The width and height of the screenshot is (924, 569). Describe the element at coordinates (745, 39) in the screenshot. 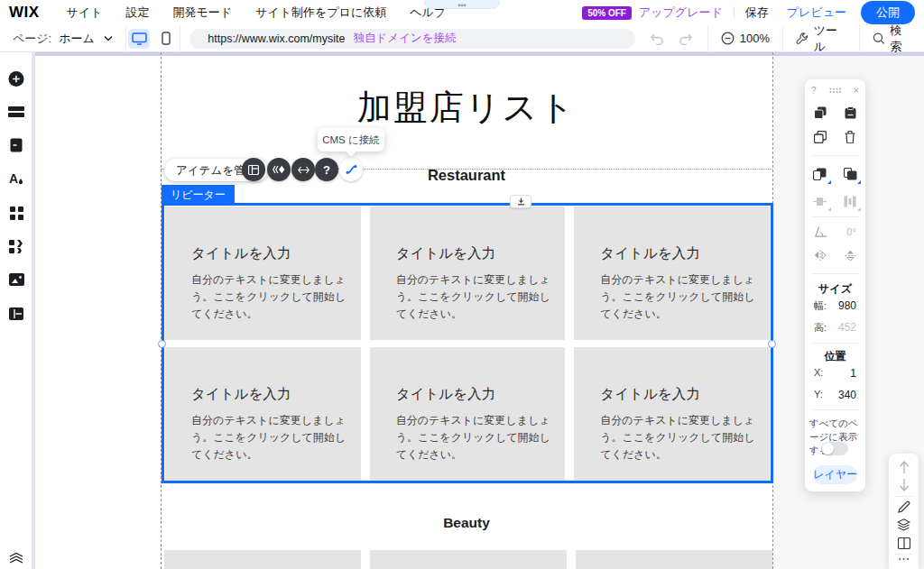

I see `zoom-control: 100%` at that location.